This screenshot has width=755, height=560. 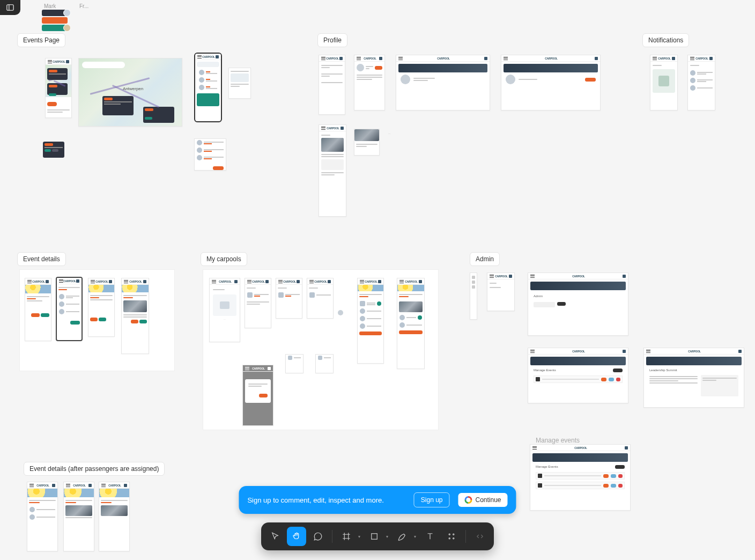 I want to click on frame-icon, so click(x=346, y=536).